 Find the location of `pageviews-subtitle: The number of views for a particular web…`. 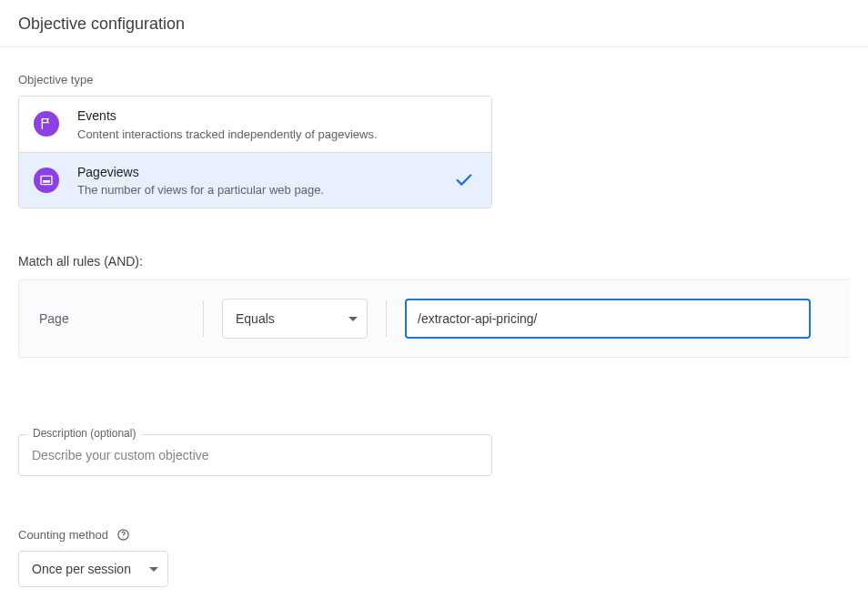

pageviews-subtitle: The number of views for a particular web… is located at coordinates (264, 189).